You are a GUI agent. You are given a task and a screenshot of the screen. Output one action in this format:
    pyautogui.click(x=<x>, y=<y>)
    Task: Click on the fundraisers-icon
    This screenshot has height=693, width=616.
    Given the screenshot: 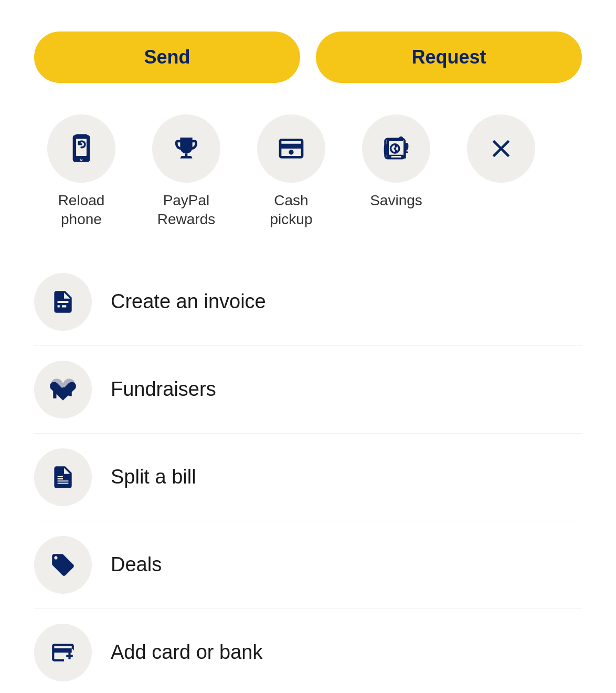 What is the action you would take?
    pyautogui.click(x=63, y=390)
    